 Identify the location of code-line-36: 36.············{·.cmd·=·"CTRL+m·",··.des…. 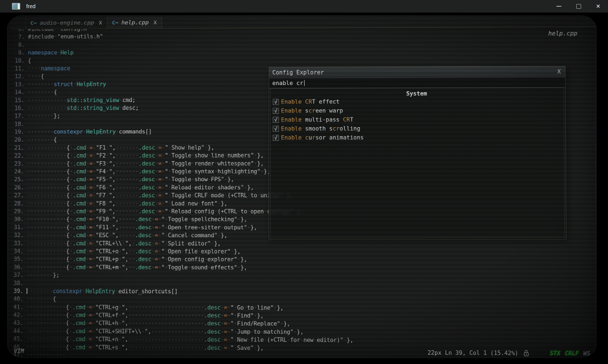
(303, 268).